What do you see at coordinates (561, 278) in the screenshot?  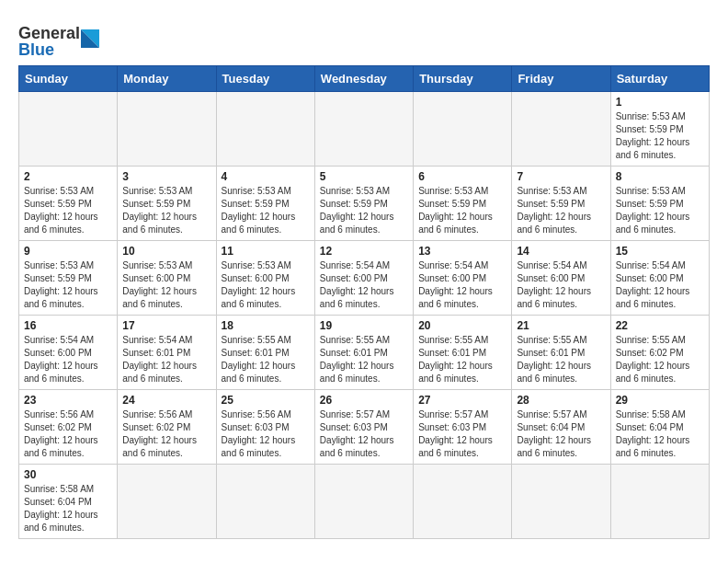 I see `calendar-cell: 14Sunrise: 5:54 AMSunset: 6:00 PMDayligh…` at bounding box center [561, 278].